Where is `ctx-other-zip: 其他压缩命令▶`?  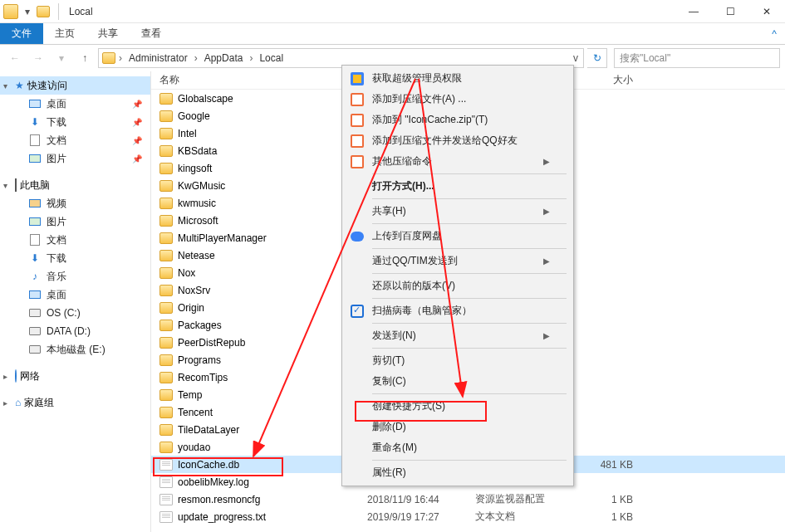 ctx-other-zip: 其他压缩命令▶ is located at coordinates (458, 161).